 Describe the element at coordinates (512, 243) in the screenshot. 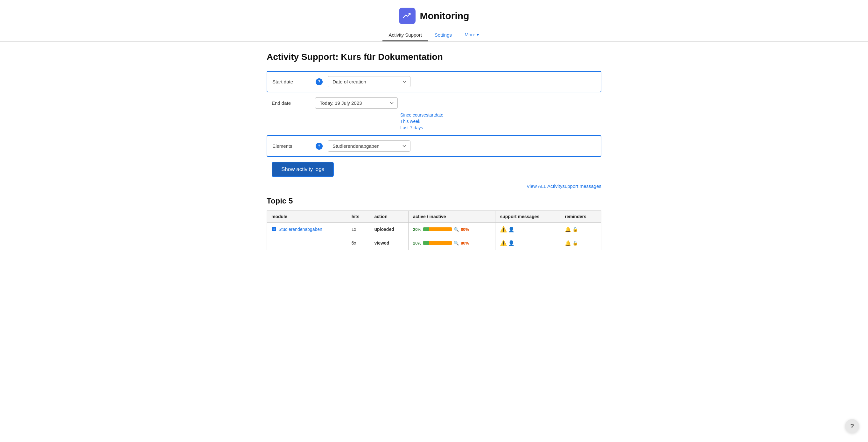

I see `person-icon-2: 👤` at that location.